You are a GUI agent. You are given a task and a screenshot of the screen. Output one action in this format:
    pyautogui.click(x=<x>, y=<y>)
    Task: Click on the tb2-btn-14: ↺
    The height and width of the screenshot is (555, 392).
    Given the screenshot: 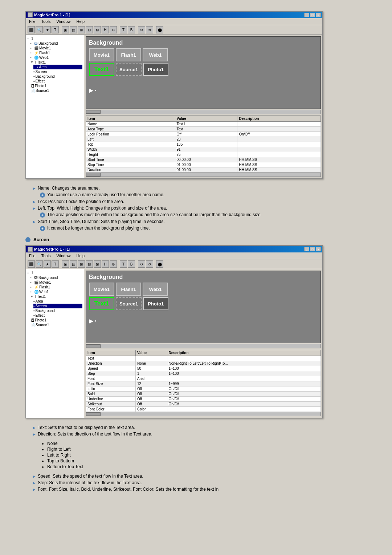 What is the action you would take?
    pyautogui.click(x=142, y=264)
    